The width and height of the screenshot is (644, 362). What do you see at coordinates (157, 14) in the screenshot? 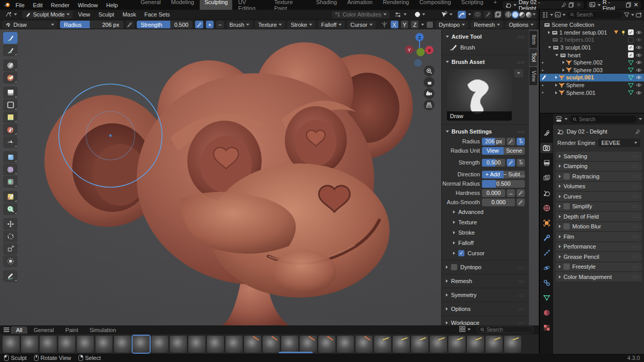
I see `menu-face-sets: Face Sets` at bounding box center [157, 14].